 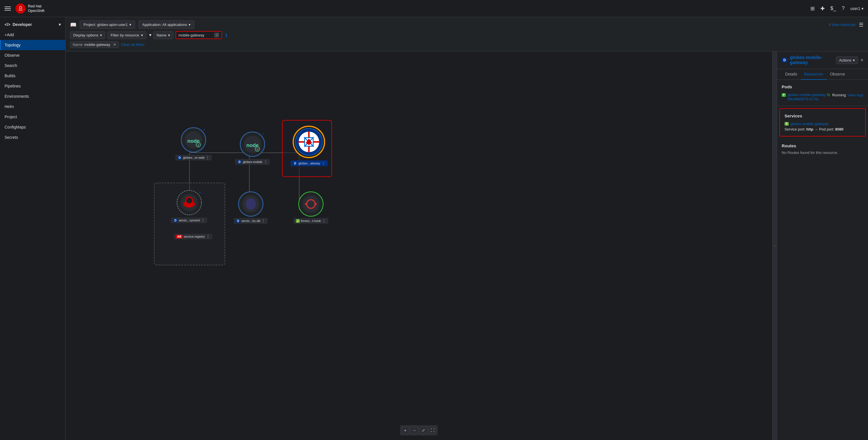 What do you see at coordinates (823, 153) in the screenshot?
I see `routes-empty-message: No Routes found for this resource.` at bounding box center [823, 153].